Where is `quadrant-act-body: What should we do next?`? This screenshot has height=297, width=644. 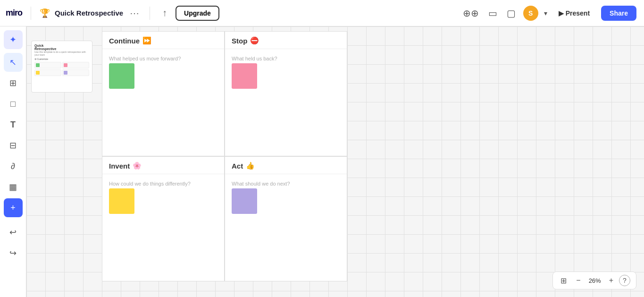
quadrant-act-body: What should we do next? is located at coordinates (286, 226).